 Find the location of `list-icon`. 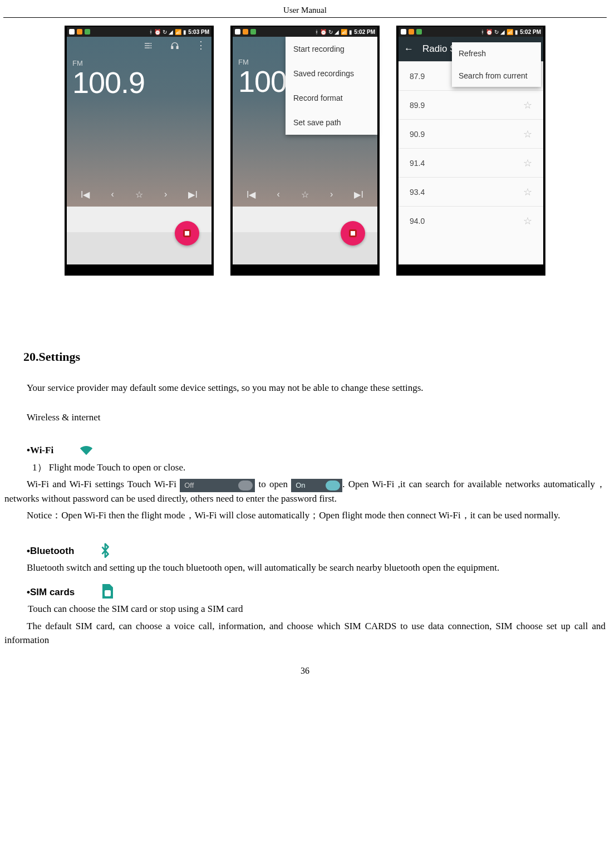

list-icon is located at coordinates (148, 47).